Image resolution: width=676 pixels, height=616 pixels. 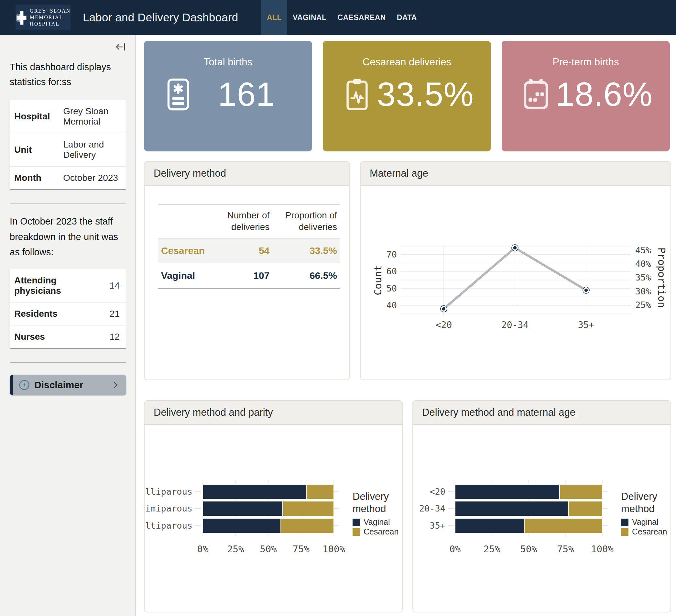 I want to click on kpi-total-births: Total births 161, so click(x=228, y=96).